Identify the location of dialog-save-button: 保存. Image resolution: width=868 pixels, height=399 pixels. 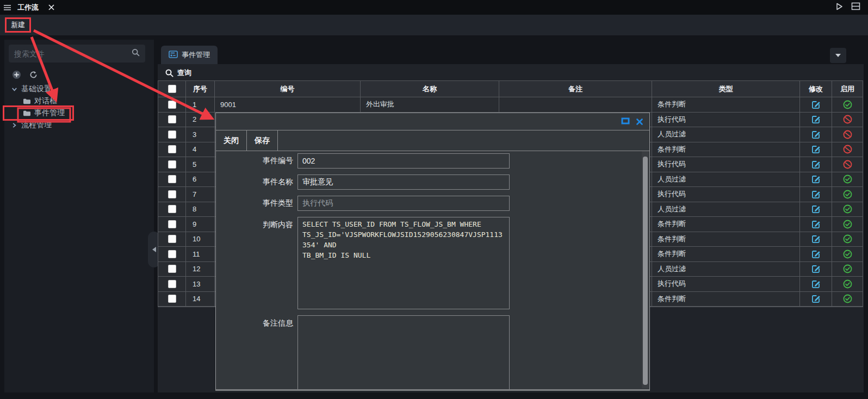
(262, 140).